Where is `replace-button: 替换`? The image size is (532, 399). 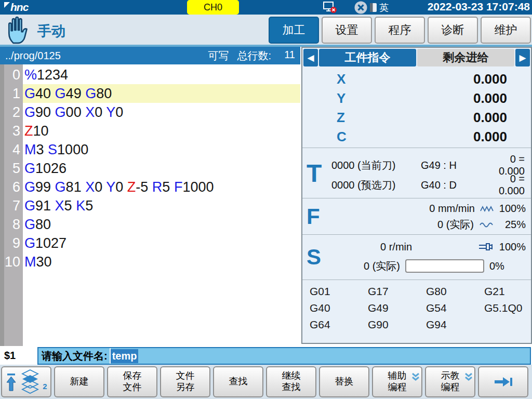
replace-button: 替换 is located at coordinates (344, 382).